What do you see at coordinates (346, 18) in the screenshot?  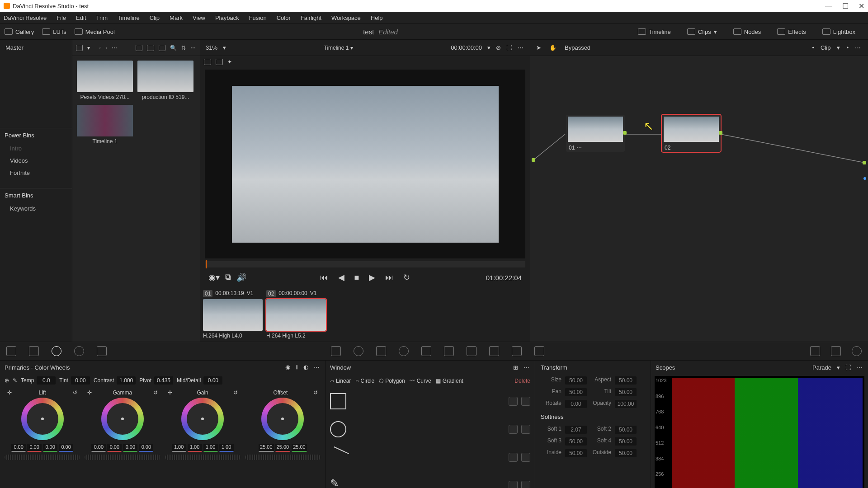 I see `menu-item: Workspace` at bounding box center [346, 18].